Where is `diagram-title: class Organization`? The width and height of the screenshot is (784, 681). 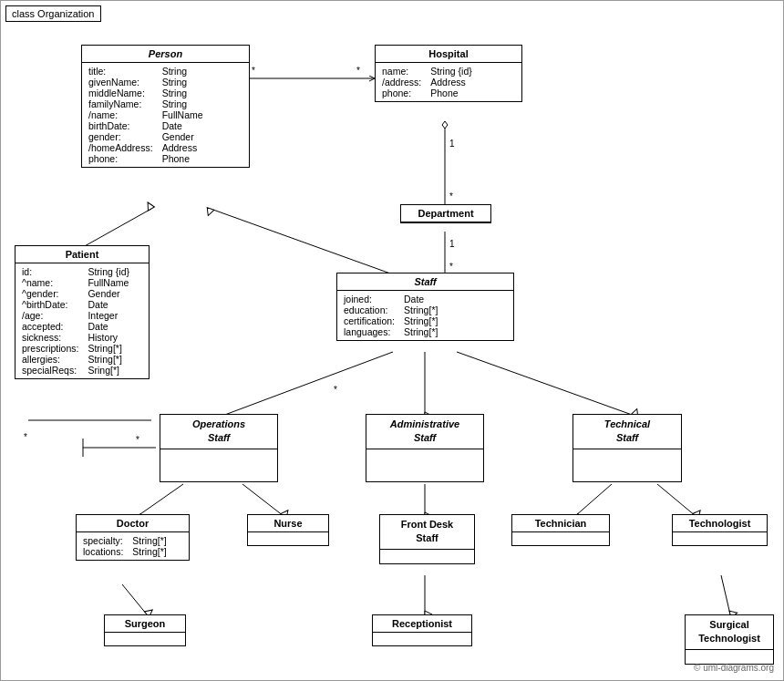
diagram-title: class Organization is located at coordinates (53, 14).